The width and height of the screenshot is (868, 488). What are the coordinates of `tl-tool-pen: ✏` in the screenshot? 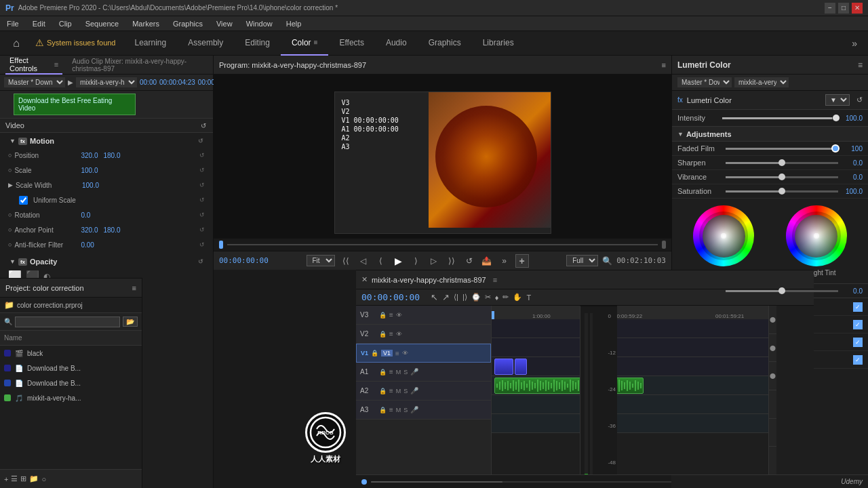 It's located at (506, 297).